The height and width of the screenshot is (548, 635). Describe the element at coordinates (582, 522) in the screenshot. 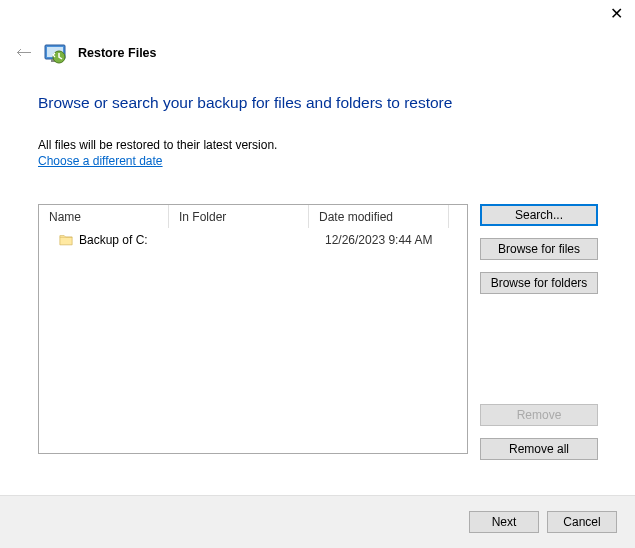

I see `cancel-button: Cancel` at that location.